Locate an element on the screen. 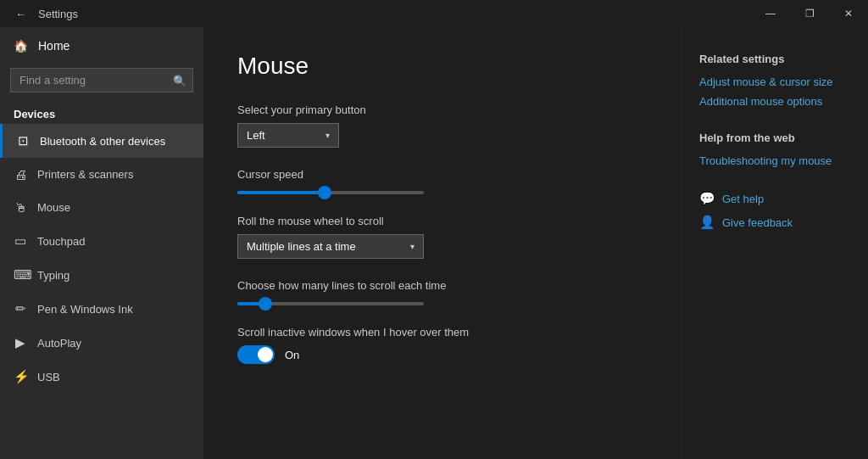 The height and width of the screenshot is (459, 868). give-feedback-label: Give feedback is located at coordinates (758, 222).